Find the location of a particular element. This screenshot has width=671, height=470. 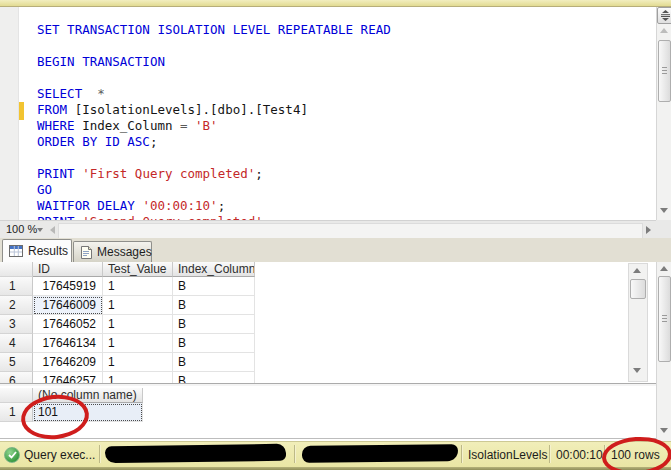

results-tab-strip: Results Messages is located at coordinates (336, 250).